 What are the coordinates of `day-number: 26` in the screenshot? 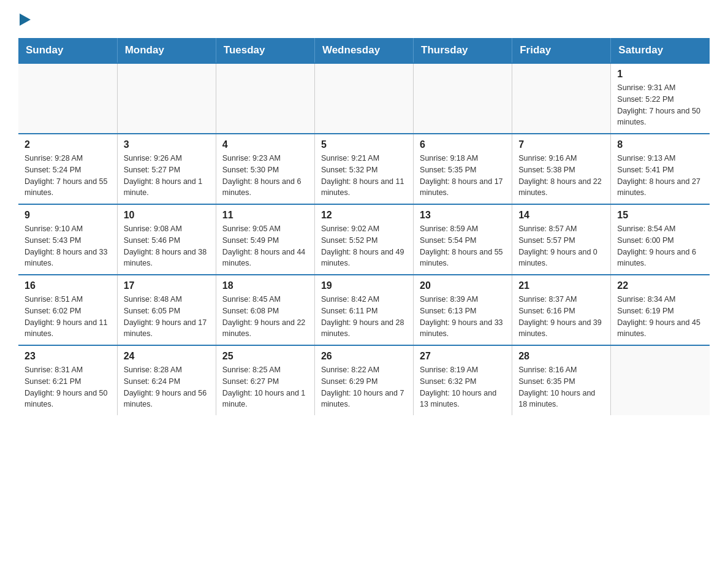 It's located at (364, 356).